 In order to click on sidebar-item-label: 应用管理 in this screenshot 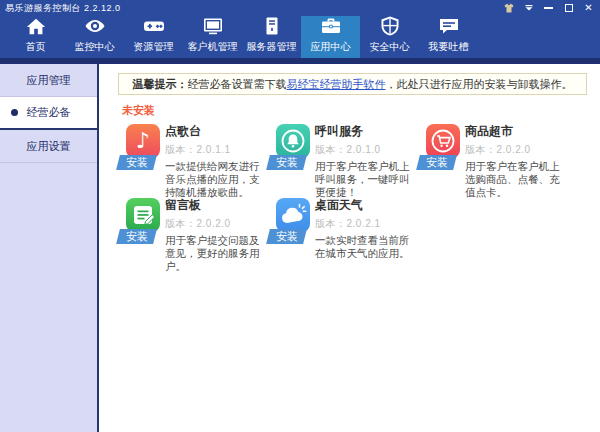, I will do `click(49, 80)`.